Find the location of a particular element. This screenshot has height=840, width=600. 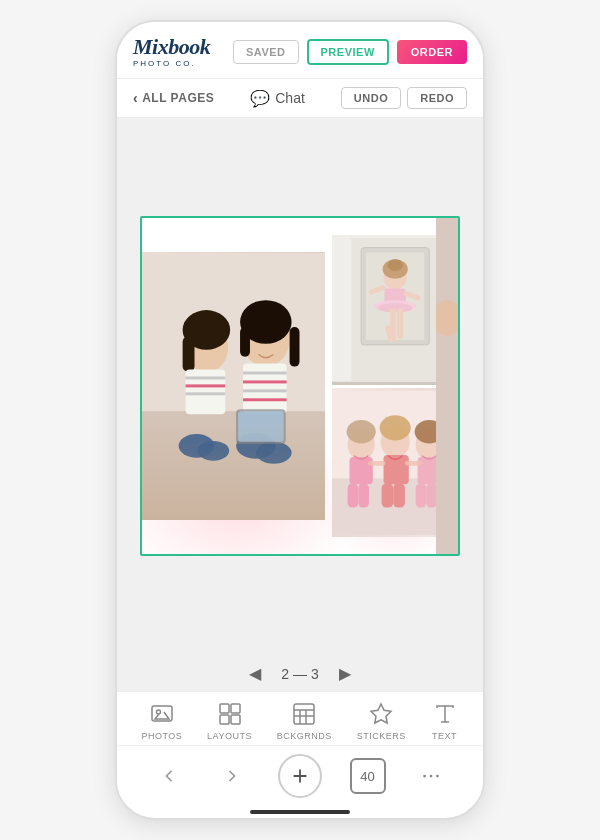

header: Mixbook PHOTO CO. SAVED PREVIEW ORDER is located at coordinates (300, 50).